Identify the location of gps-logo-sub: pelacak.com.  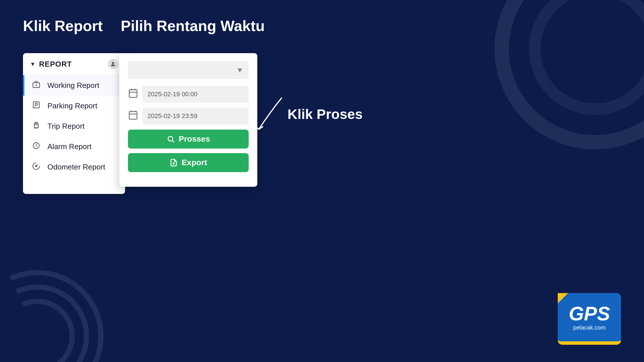
(589, 328).